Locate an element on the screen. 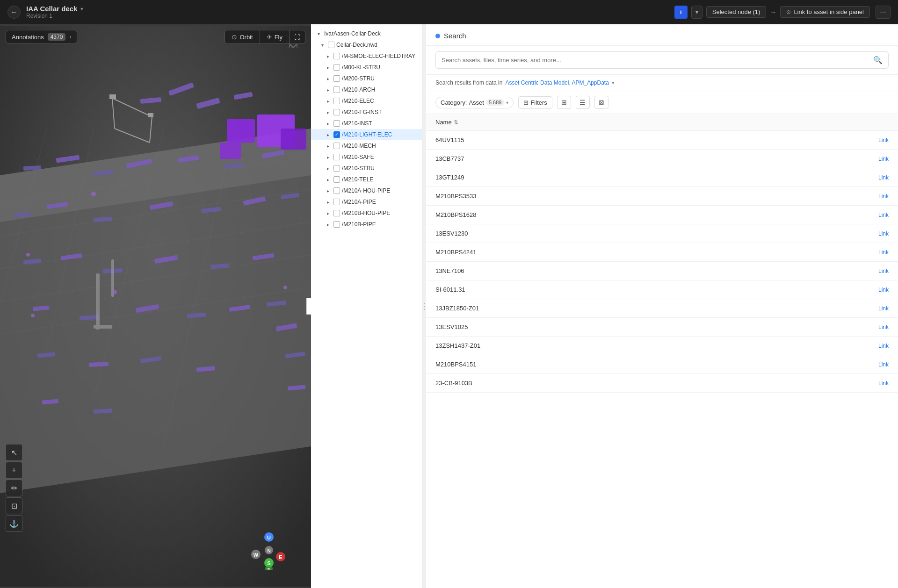 This screenshot has width=898, height=588. resize-handle is located at coordinates (424, 306).